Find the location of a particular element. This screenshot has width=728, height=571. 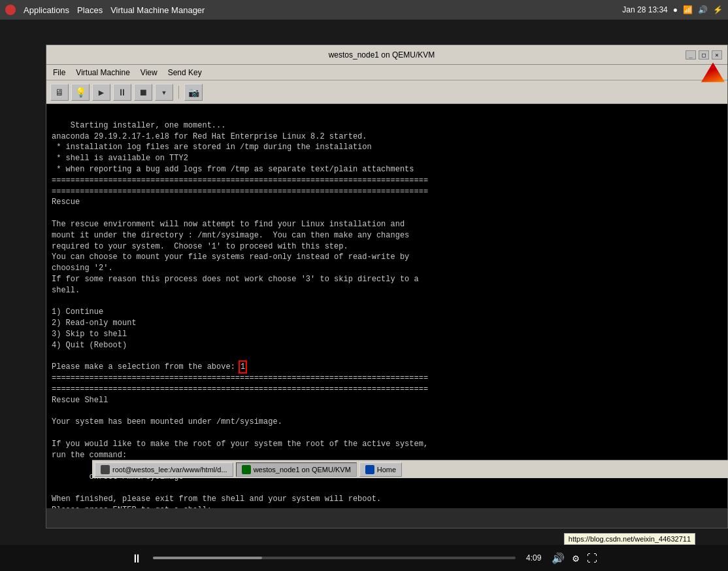

minimize-button: _ is located at coordinates (691, 55).